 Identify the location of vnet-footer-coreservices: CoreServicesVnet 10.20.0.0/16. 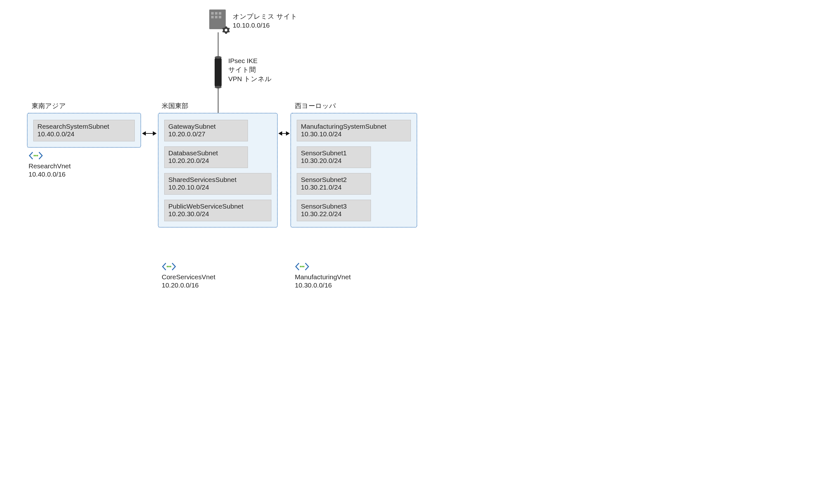
(189, 276).